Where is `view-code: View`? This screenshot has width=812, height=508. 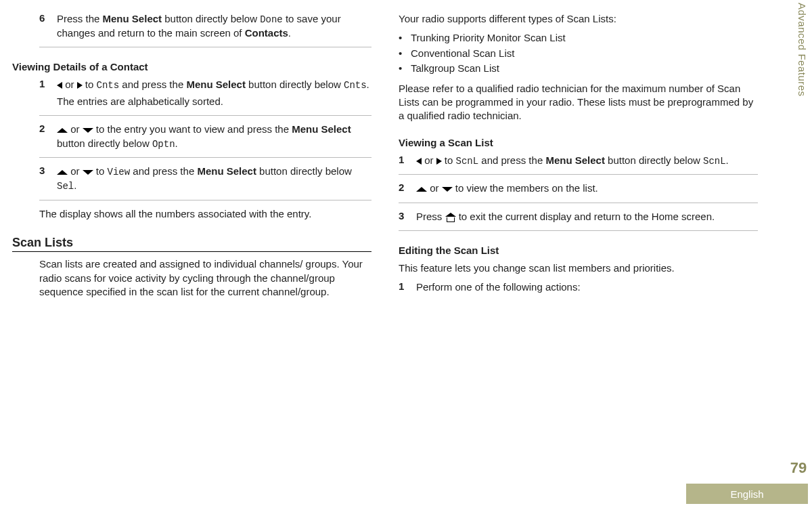
view-code: View is located at coordinates (119, 172).